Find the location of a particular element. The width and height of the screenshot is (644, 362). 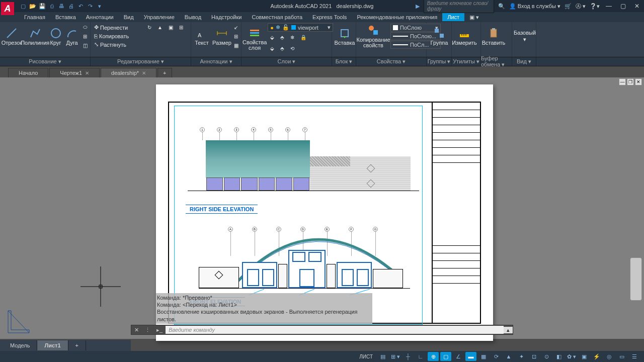

panel-title: Утилиты ▾ is located at coordinates (466, 61).